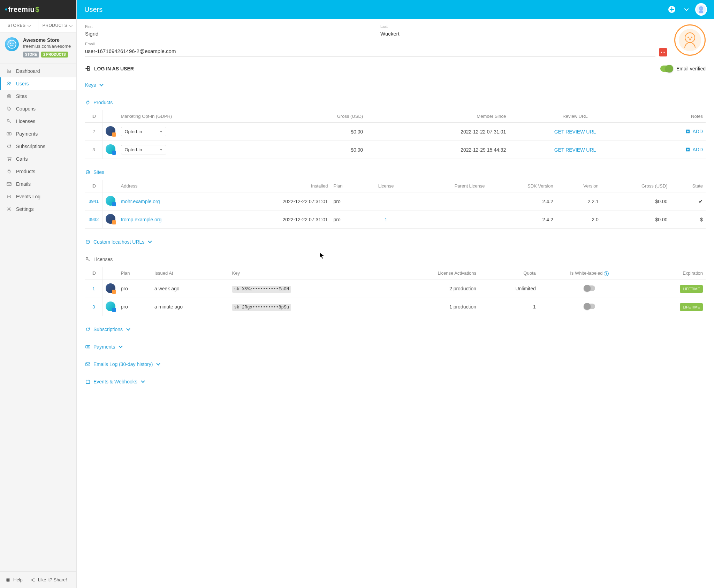 The image size is (714, 588). I want to click on section-emails-log: Emails Log (30-day history), so click(395, 364).